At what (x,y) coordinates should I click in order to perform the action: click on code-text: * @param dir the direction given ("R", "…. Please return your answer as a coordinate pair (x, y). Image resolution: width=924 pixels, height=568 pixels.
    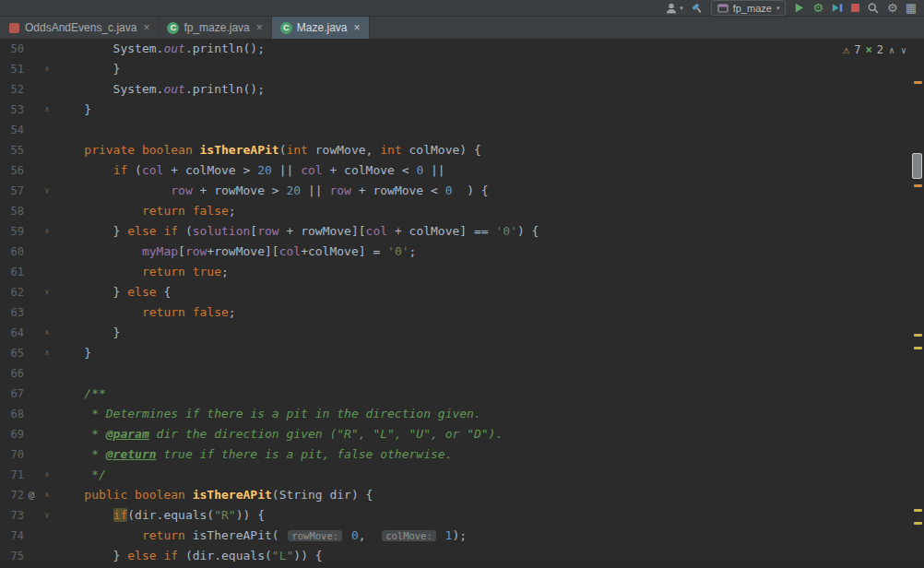
    Looking at the image, I should click on (490, 434).